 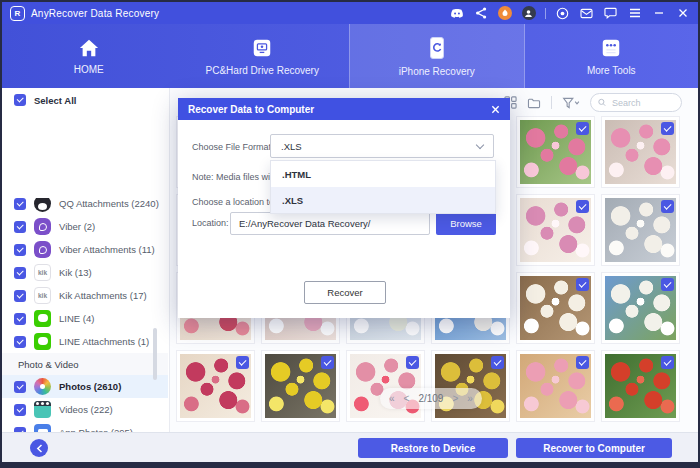 What do you see at coordinates (437, 72) in the screenshot?
I see `tab-label: iPhone Recovery` at bounding box center [437, 72].